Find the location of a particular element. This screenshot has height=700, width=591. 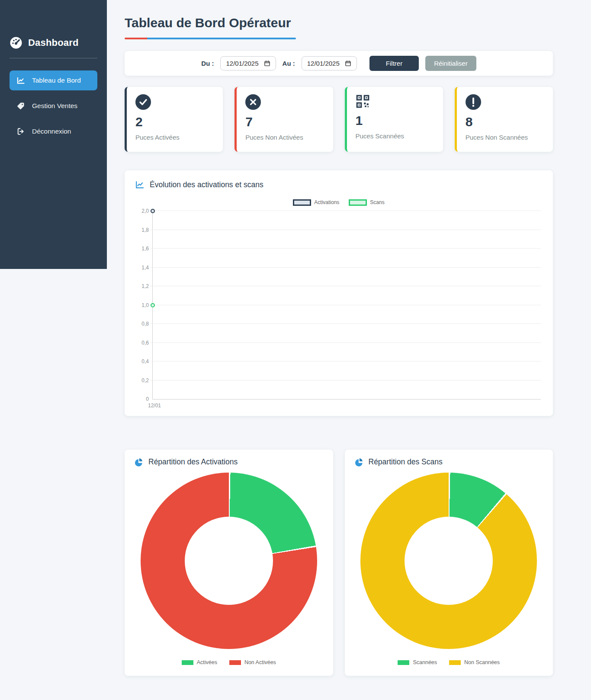

brand: Dashboard is located at coordinates (54, 43).